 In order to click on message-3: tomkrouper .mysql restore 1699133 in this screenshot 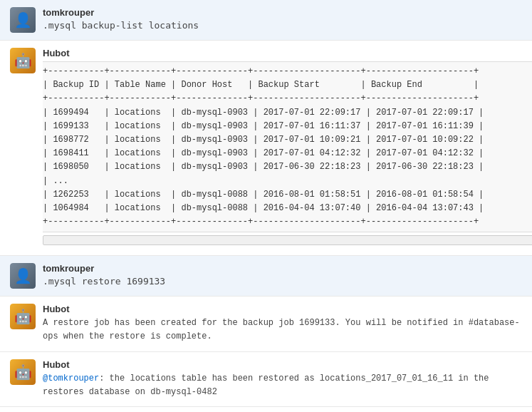, I will do `click(266, 277)`.